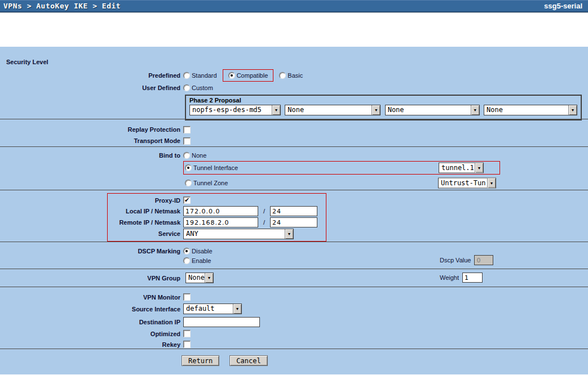 Image resolution: width=588 pixels, height=375 pixels. What do you see at coordinates (201, 360) in the screenshot?
I see `return-button: Return` at bounding box center [201, 360].